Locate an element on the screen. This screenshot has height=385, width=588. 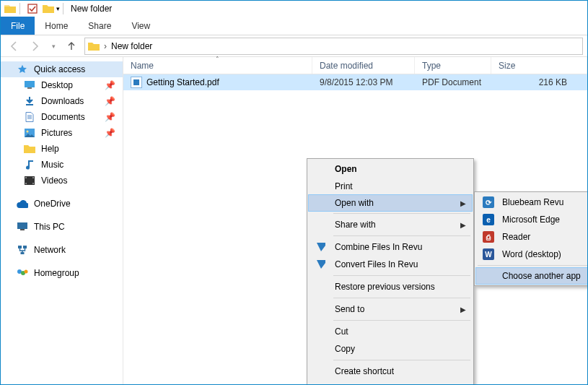
menu-restore: Restore previous versions is located at coordinates (390, 287).